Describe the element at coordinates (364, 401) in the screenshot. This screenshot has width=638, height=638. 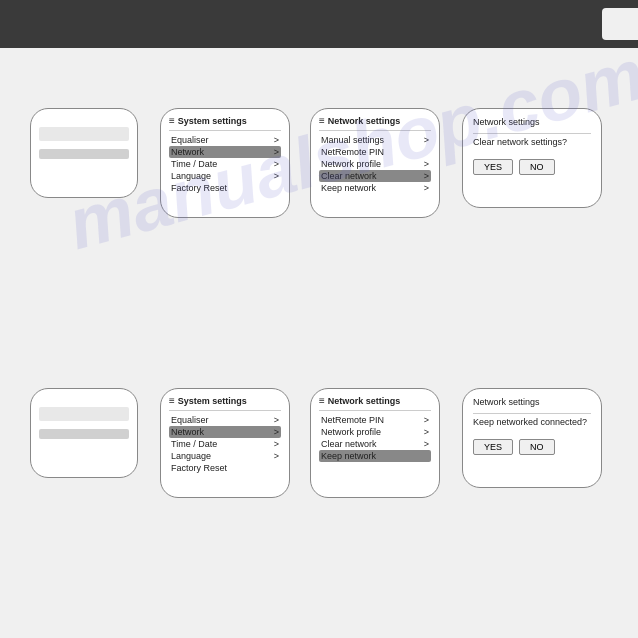
I see `screen-2-3-title: Network settings` at that location.